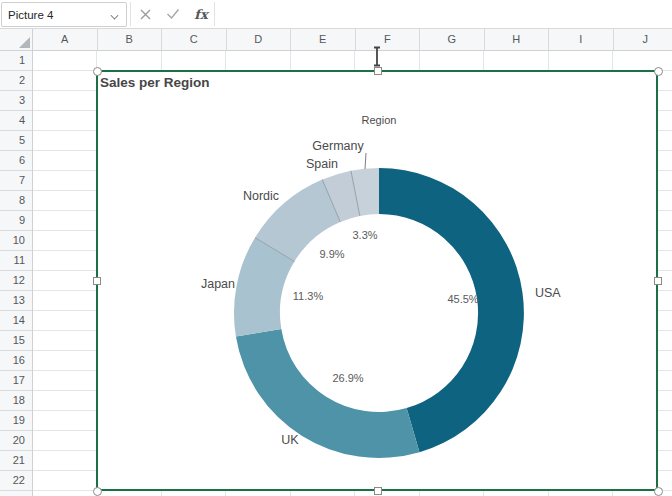 The width and height of the screenshot is (672, 496). Describe the element at coordinates (261, 196) in the screenshot. I see `slice-label-Nordic: Nordic` at that location.